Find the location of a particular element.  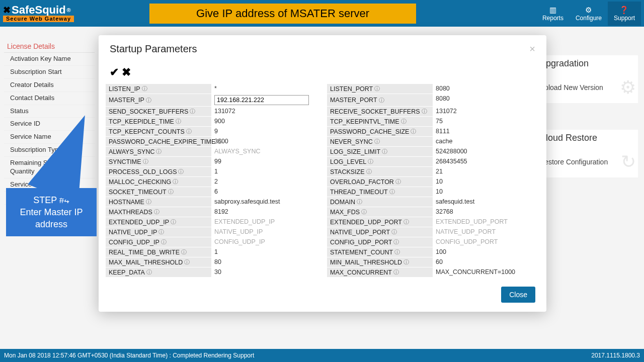

param-label-config_udp_ip: CONFIG_UDP_IP ⓘ is located at coordinates (158, 242).